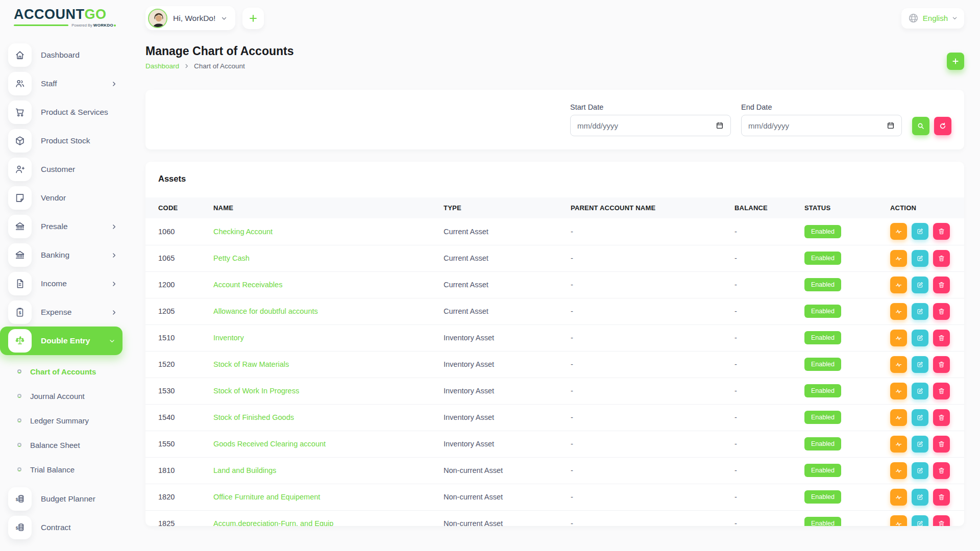 The width and height of the screenshot is (980, 551). What do you see at coordinates (49, 84) in the screenshot?
I see `sidebar-item-label: Staff` at bounding box center [49, 84].